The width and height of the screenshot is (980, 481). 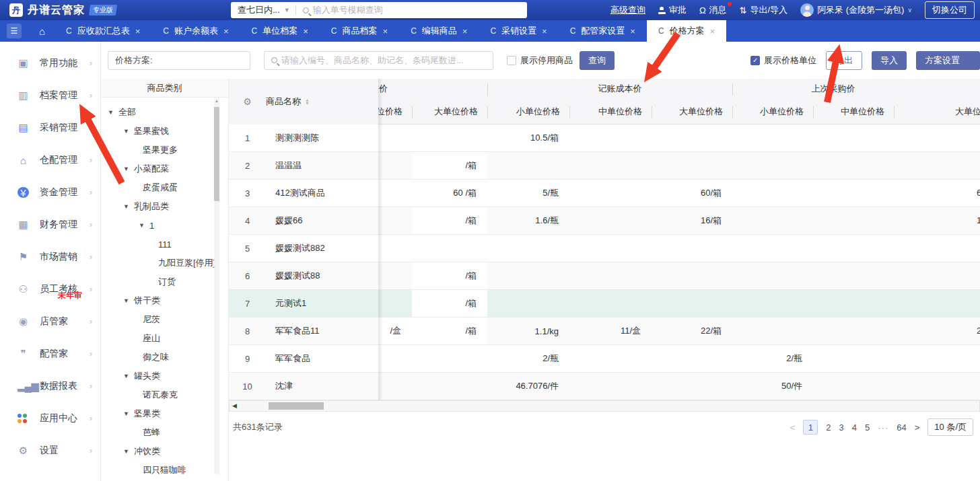 I want to click on sidebar-item-店管家: ◉店管家›, so click(x=50, y=322).